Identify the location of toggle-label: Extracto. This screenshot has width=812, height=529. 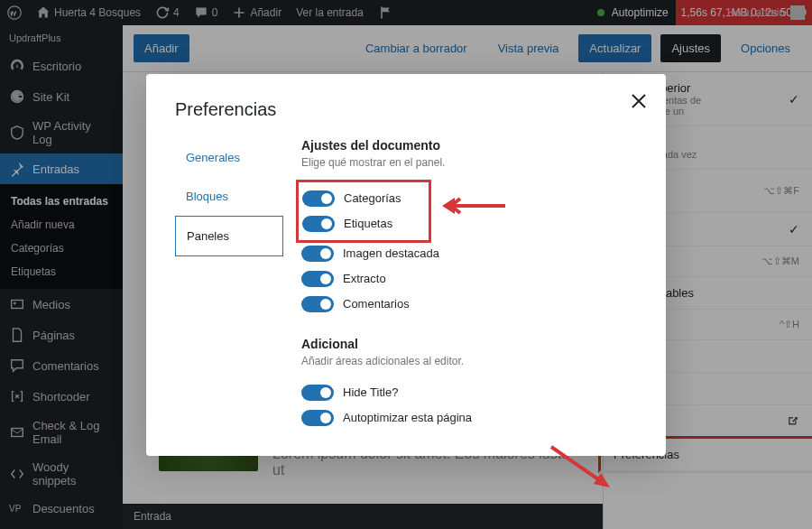
(364, 278).